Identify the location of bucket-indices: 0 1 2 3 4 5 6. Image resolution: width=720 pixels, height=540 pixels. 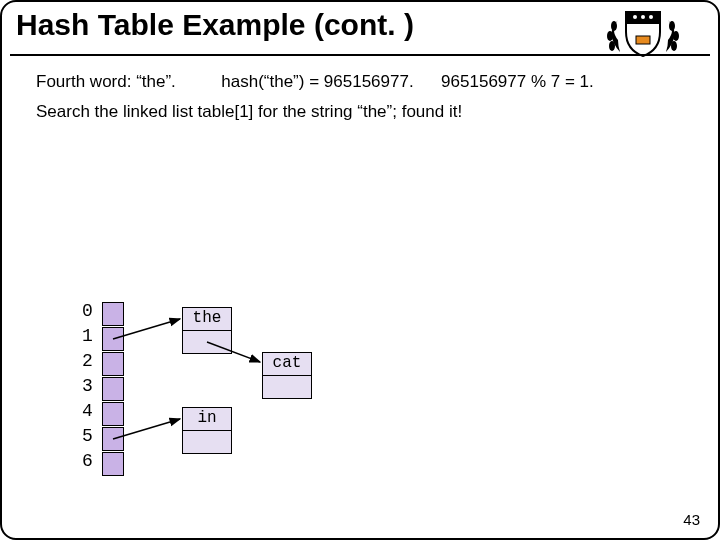
(88, 386).